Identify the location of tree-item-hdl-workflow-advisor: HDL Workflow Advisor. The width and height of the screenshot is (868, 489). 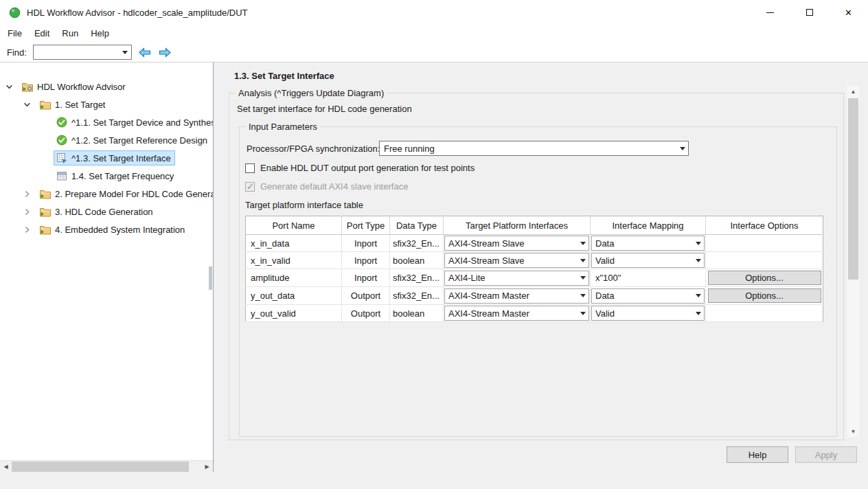
(106, 87).